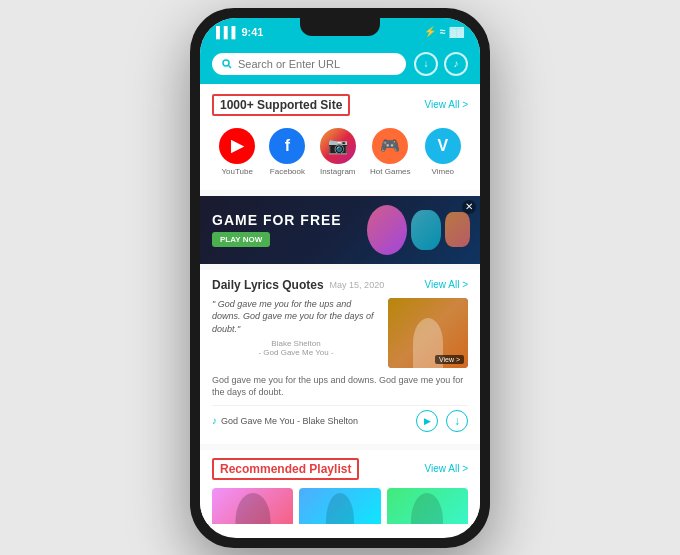 This screenshot has height=555, width=680. What do you see at coordinates (442, 421) in the screenshot?
I see `song-actions: ▶ ↓` at bounding box center [442, 421].